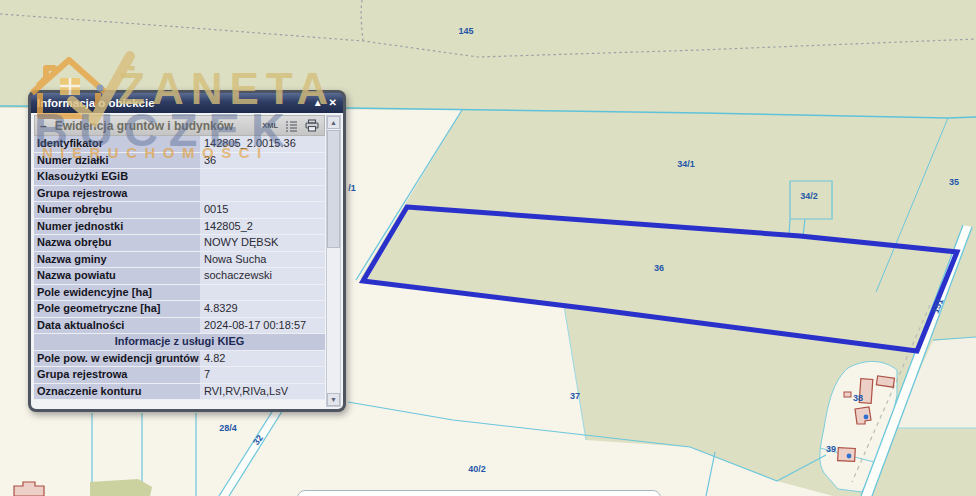 The width and height of the screenshot is (976, 496). I want to click on parcel-label: 37, so click(575, 396).